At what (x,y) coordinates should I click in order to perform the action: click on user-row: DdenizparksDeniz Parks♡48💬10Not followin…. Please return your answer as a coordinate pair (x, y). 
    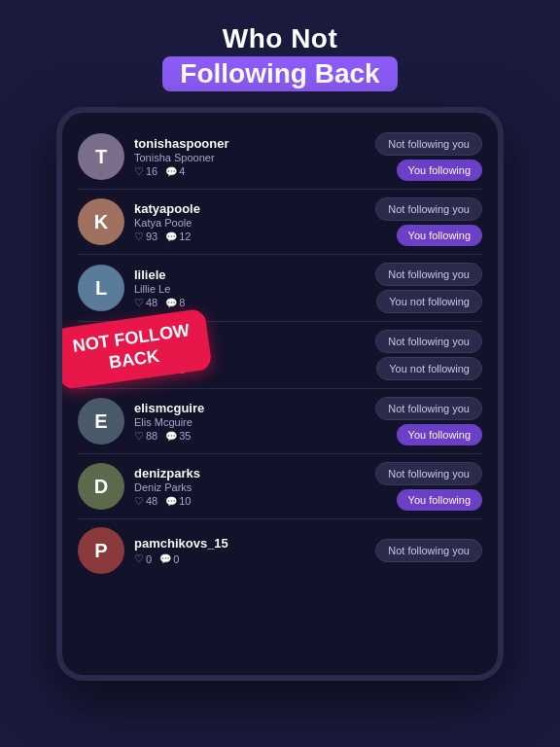
    Looking at the image, I should click on (280, 486).